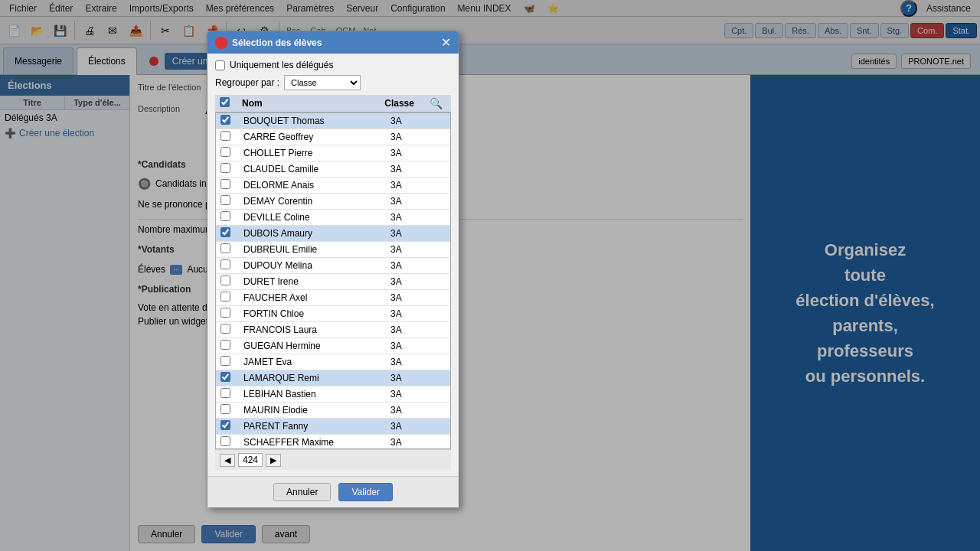 This screenshot has width=980, height=551. I want to click on table-row: CLAUDEL Camille 3A, so click(333, 170).